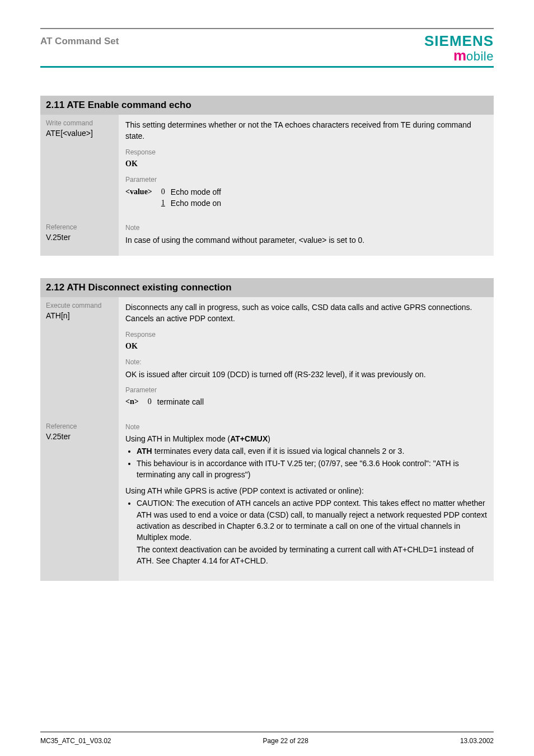  I want to click on parameter-label: Parameter, so click(306, 180).